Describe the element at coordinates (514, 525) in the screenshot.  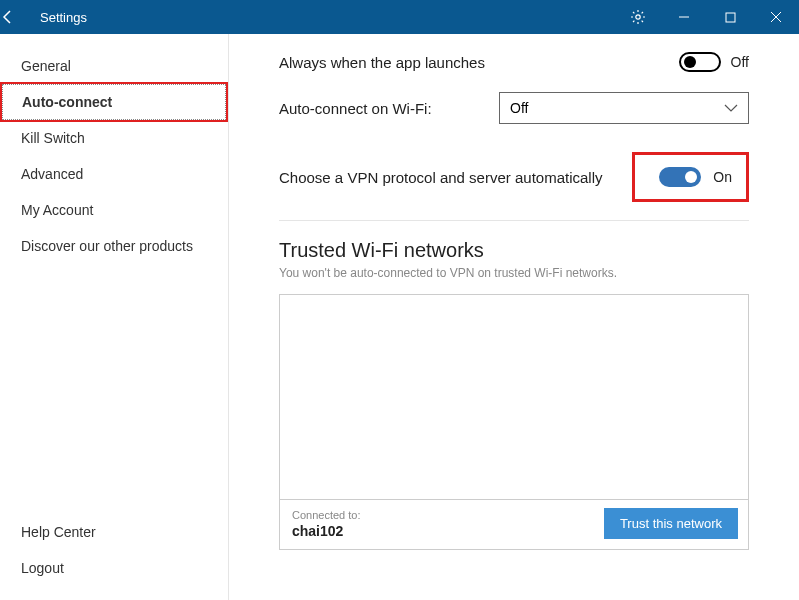
I see `trusted-footer: Connected to: chai102 Trust this network` at that location.